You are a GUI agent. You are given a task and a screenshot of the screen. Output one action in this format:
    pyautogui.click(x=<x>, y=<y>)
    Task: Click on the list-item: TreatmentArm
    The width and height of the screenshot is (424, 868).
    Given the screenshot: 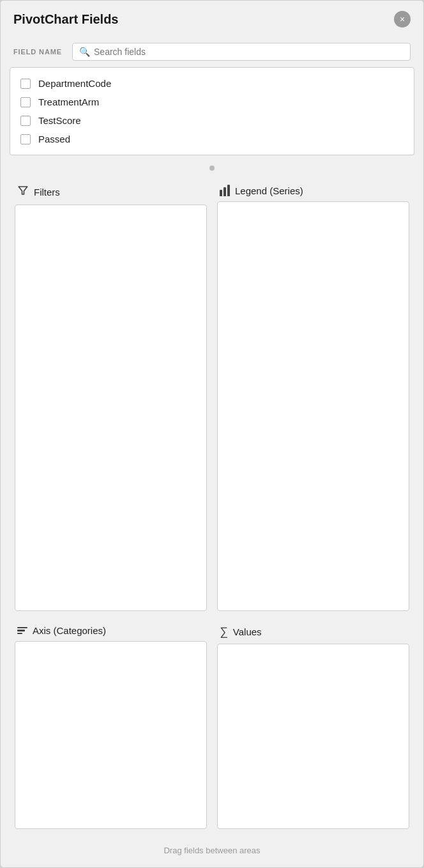 What is the action you would take?
    pyautogui.click(x=212, y=102)
    